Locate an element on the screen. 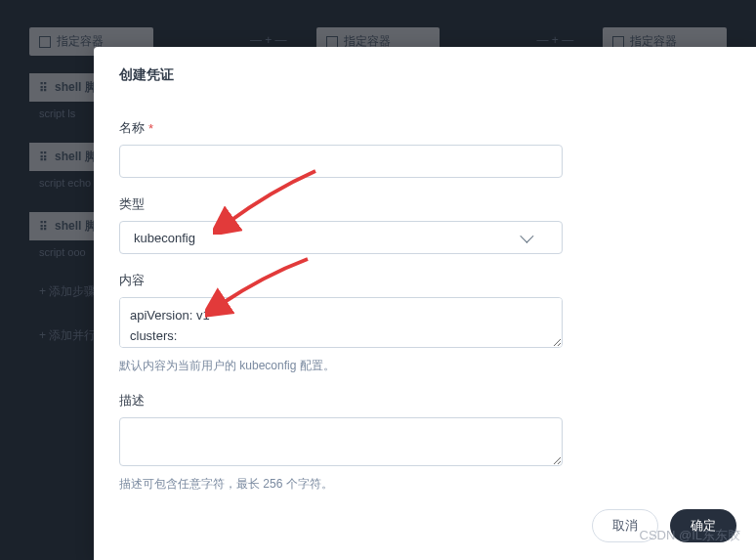 Image resolution: width=756 pixels, height=560 pixels. confirm-button: 确定 is located at coordinates (703, 526).